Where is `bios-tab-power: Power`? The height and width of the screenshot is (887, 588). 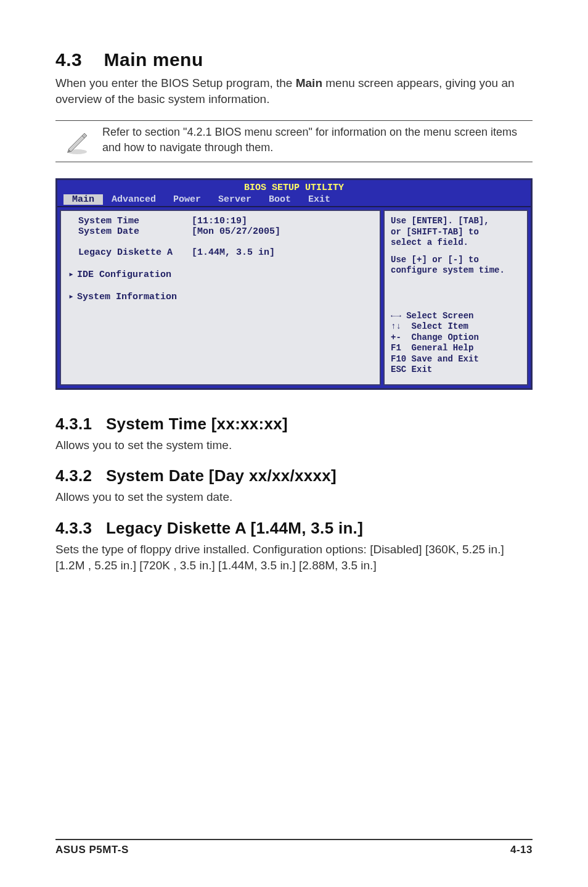
bios-tab-power: Power is located at coordinates (187, 200).